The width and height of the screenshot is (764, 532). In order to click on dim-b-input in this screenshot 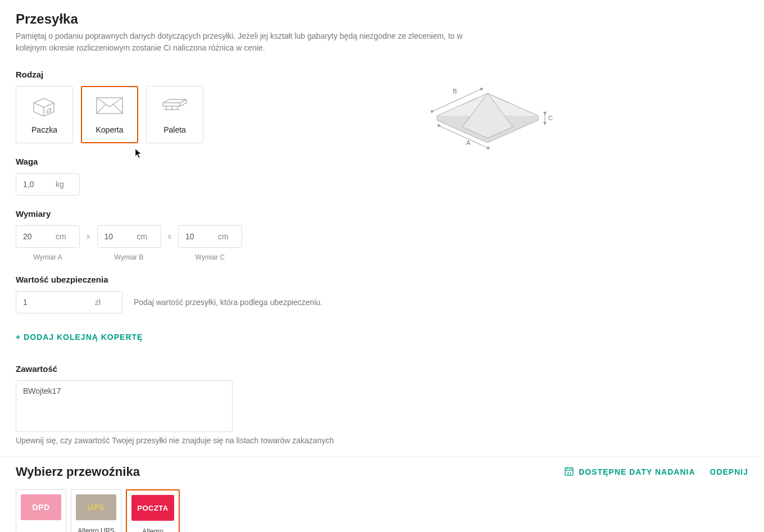, I will do `click(117, 237)`.